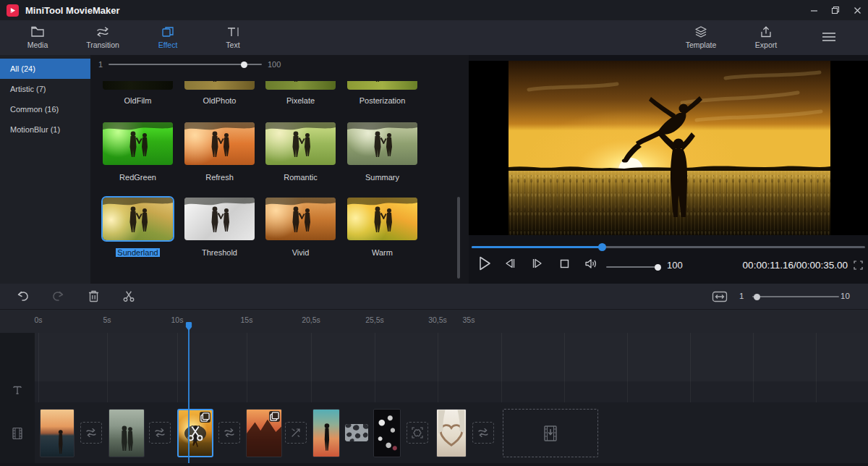  What do you see at coordinates (45, 109) in the screenshot?
I see `sidebar-item-common: Common (16)` at bounding box center [45, 109].